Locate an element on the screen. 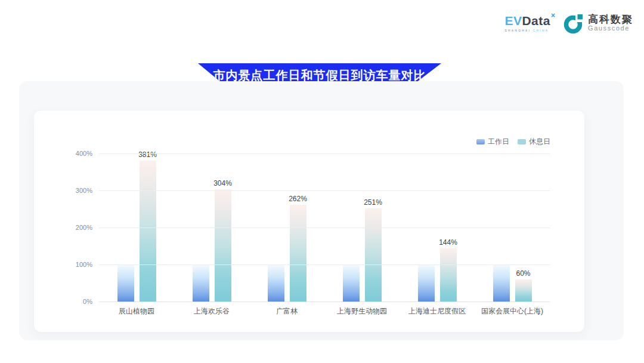 The width and height of the screenshot is (644, 363). gausscode-g-icon is located at coordinates (574, 23).